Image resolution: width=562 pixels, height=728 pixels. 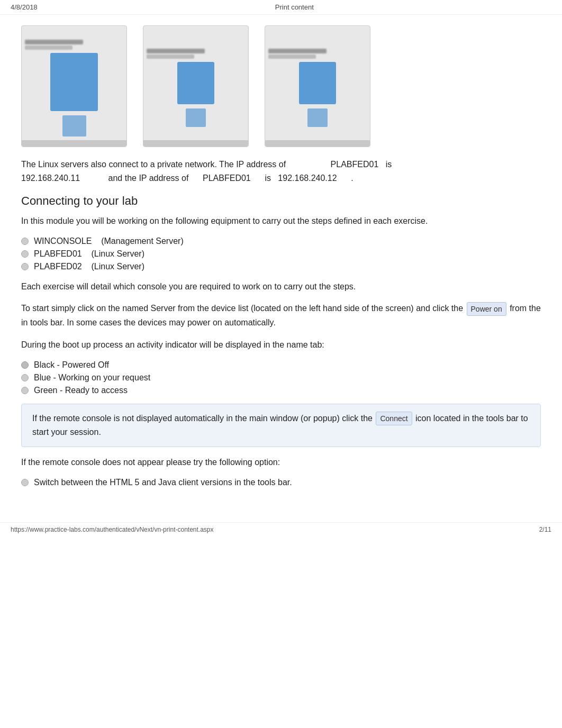 I want to click on power-on-tag: Power on, so click(x=487, y=309).